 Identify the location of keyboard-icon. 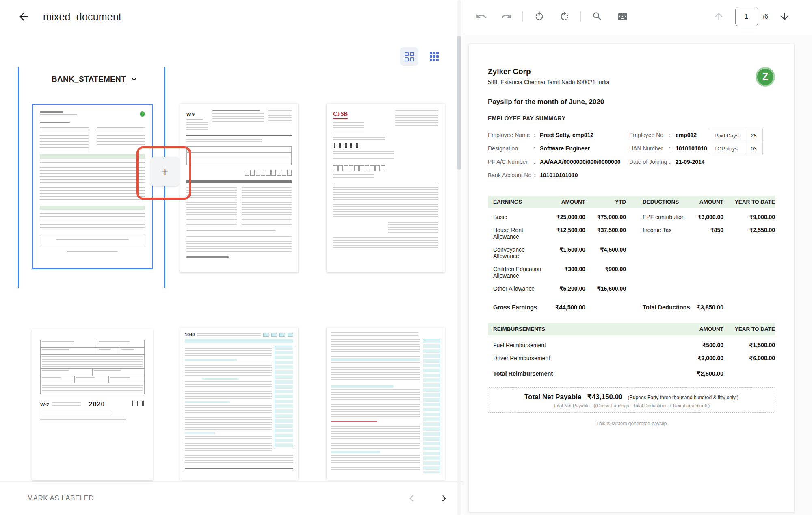
(622, 16).